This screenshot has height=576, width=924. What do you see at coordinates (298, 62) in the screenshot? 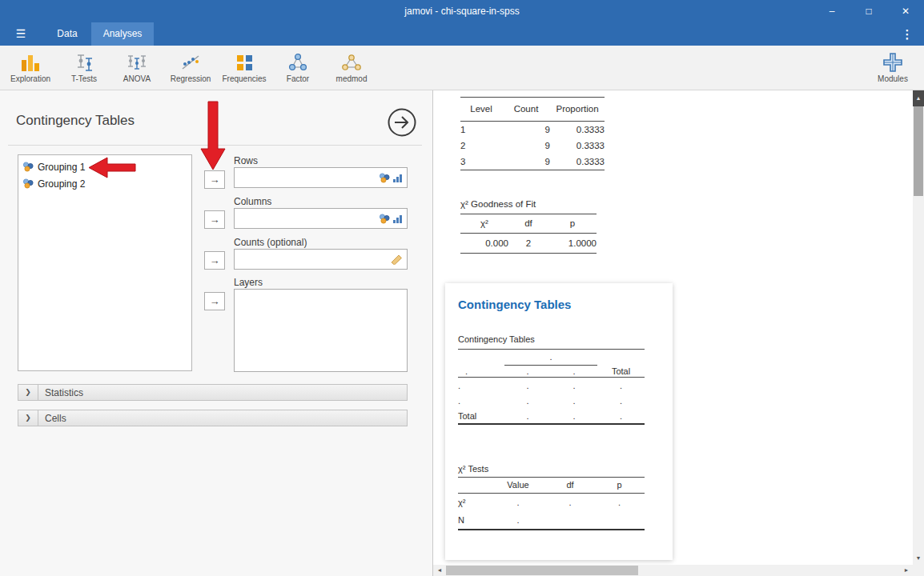
I see `factor-icon` at bounding box center [298, 62].